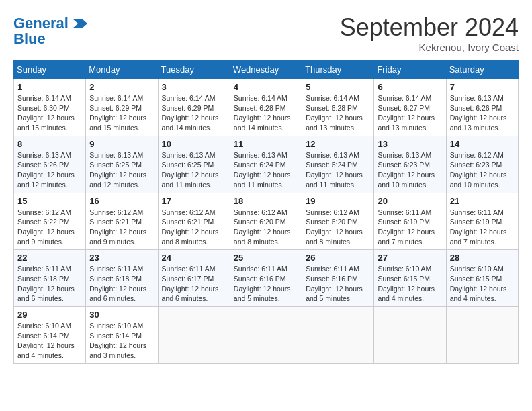  I want to click on day-info: Sunrise: 6:14 AM Sunset: 6:27 PM Dayligh…, so click(410, 113).